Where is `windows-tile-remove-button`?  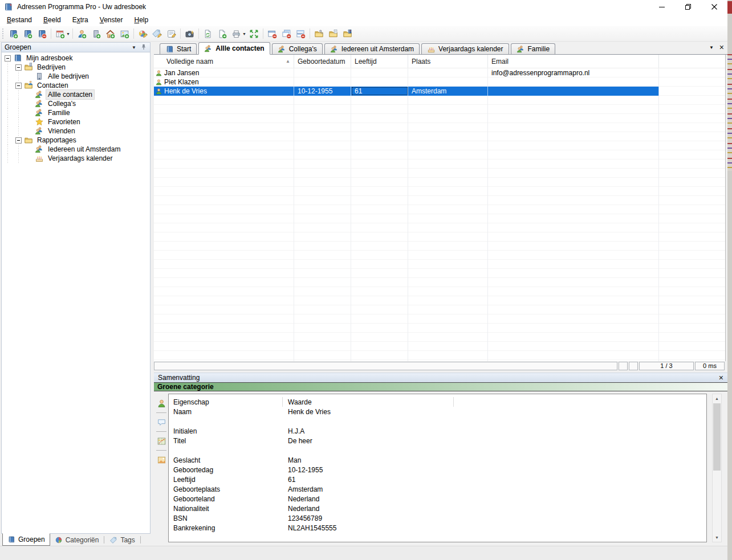
windows-tile-remove-button is located at coordinates (301, 34).